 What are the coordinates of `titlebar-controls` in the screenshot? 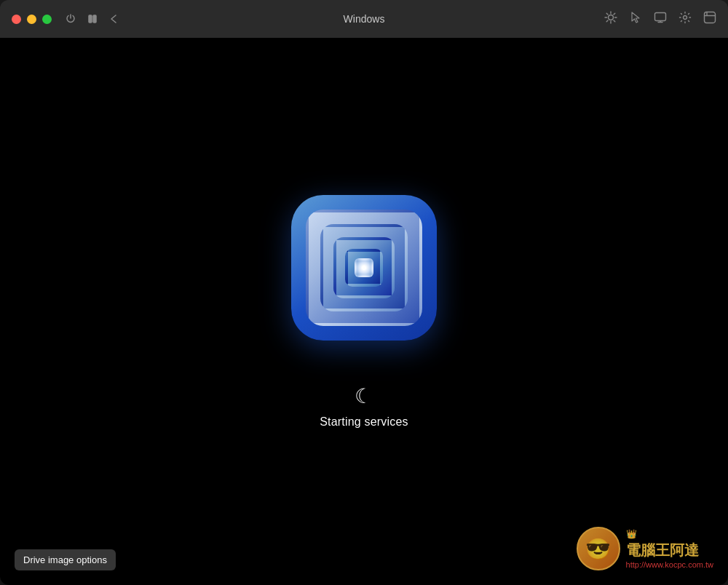 It's located at (92, 19).